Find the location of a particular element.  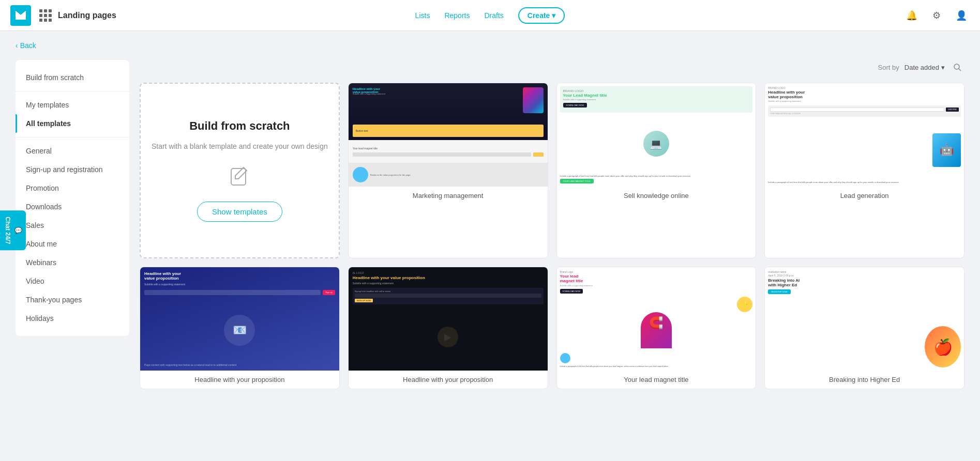

sidebar-item-downloads: Downloads is located at coordinates (72, 207).